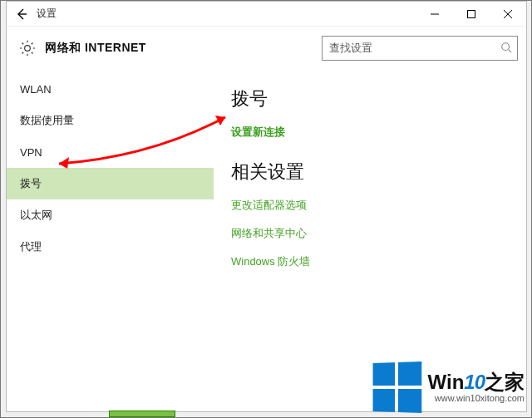  Describe the element at coordinates (397, 387) in the screenshot. I see `windows-logo-icon` at that location.